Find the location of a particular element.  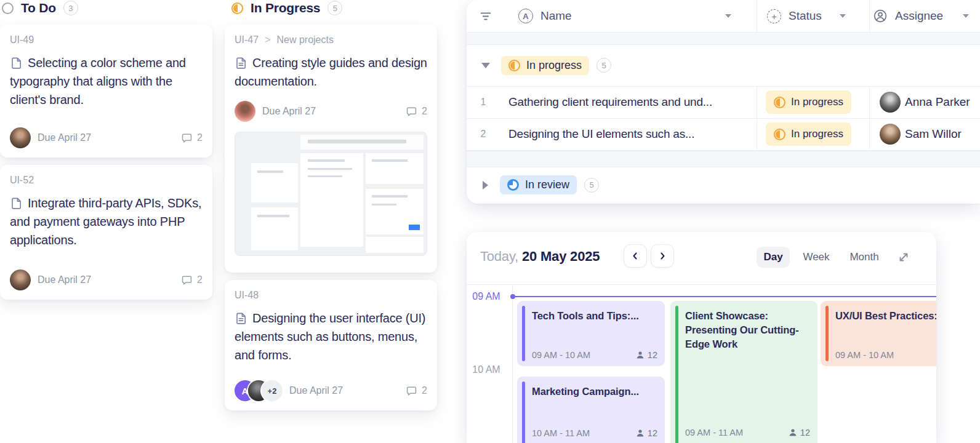

column-header-status: Status is located at coordinates (805, 16).